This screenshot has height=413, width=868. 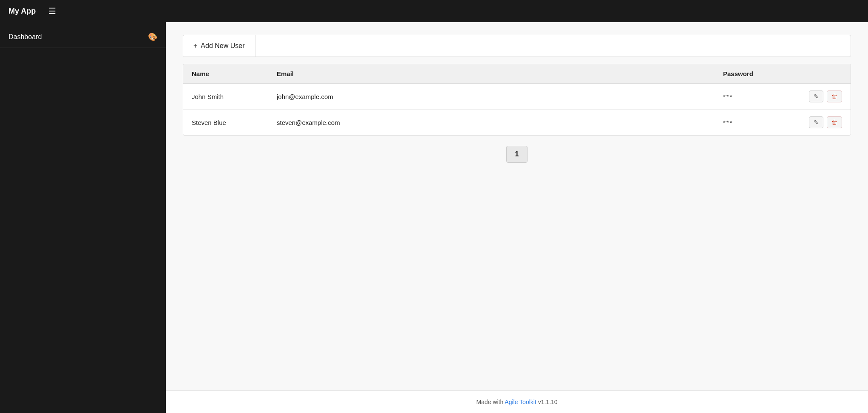 What do you see at coordinates (196, 46) in the screenshot?
I see `plus-icon: +` at bounding box center [196, 46].